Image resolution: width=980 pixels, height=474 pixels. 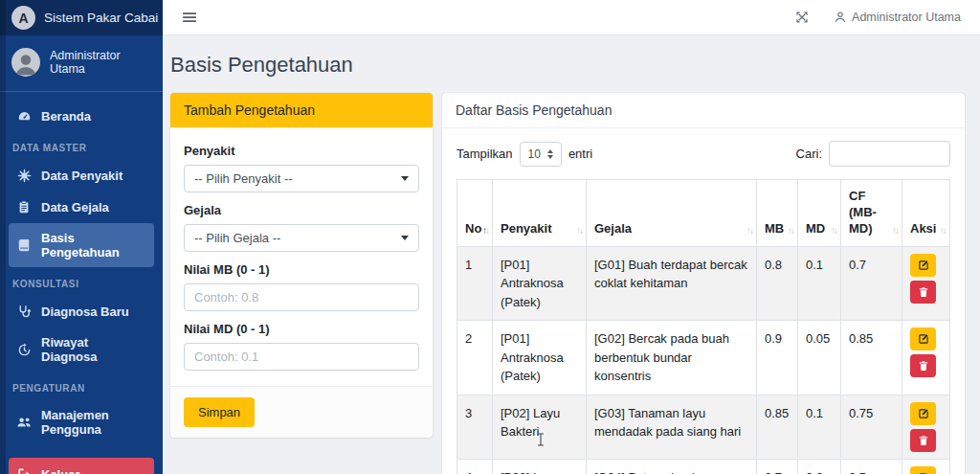 What do you see at coordinates (24, 311) in the screenshot?
I see `stethoscope-icon` at bounding box center [24, 311].